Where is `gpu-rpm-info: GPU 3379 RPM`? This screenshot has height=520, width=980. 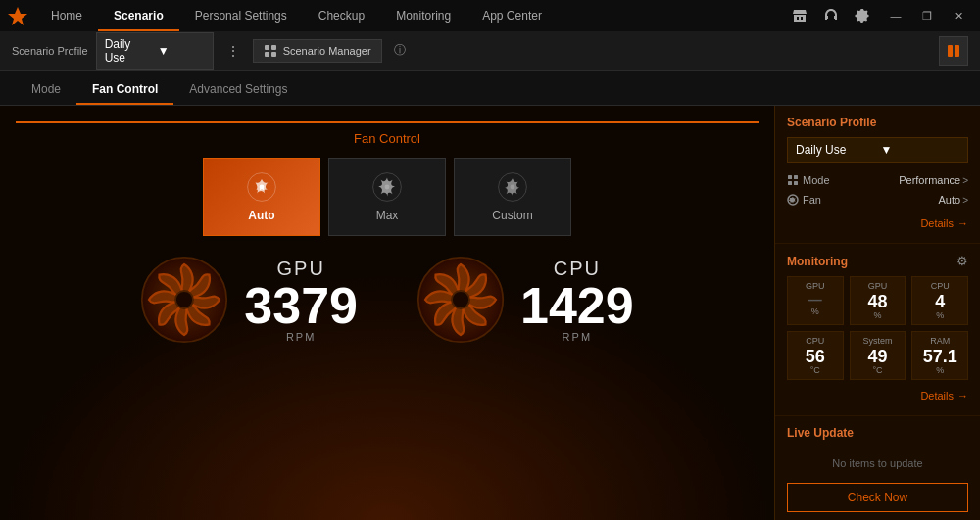 gpu-rpm-info: GPU 3379 RPM is located at coordinates (301, 300).